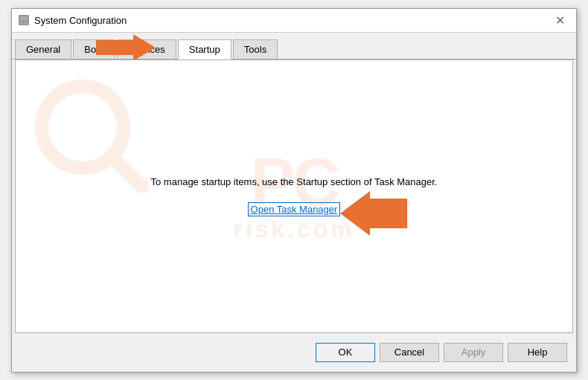  Describe the element at coordinates (473, 352) in the screenshot. I see `apply-button: Apply` at that location.